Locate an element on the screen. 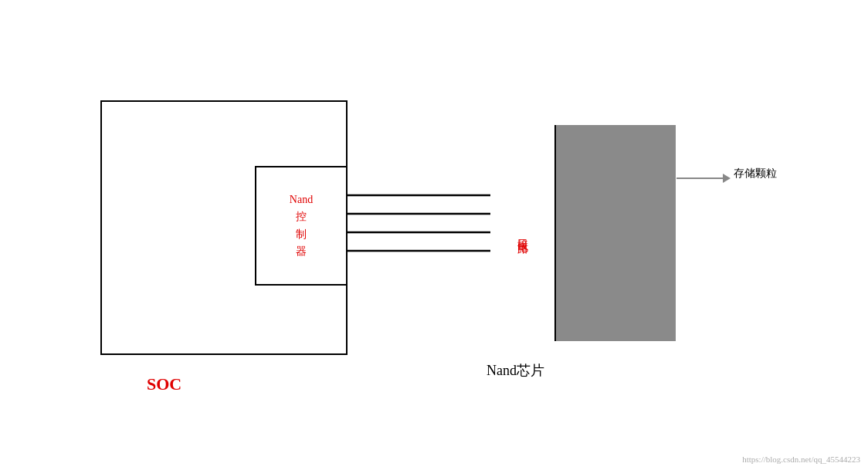 The image size is (868, 470). interface-section: 接口电路 is located at coordinates (524, 233).